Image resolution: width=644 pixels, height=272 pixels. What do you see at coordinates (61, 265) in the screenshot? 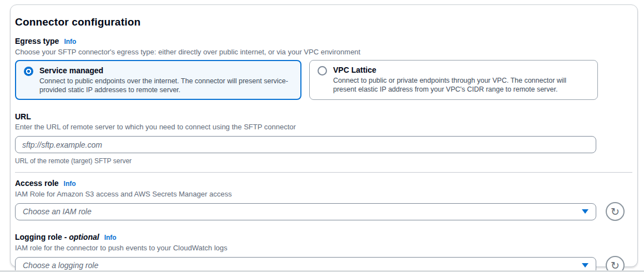
I see `logging-role-select-value: Choose a logging role` at bounding box center [61, 265].